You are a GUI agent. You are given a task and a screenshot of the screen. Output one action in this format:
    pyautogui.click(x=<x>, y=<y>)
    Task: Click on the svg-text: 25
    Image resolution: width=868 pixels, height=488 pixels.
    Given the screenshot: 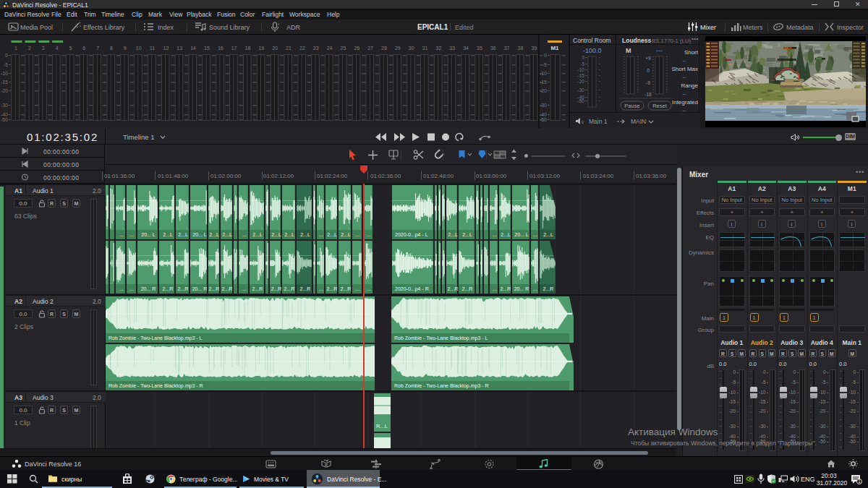 What is the action you would take?
    pyautogui.click(x=344, y=48)
    